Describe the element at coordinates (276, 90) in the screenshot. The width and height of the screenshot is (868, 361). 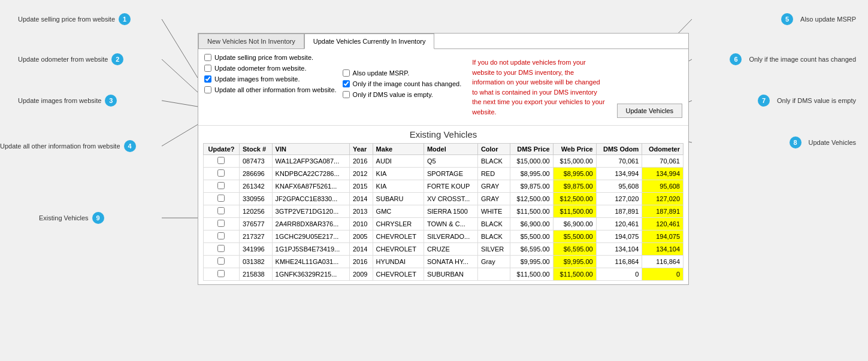
I see `option-label-4: Update all other information from websit…` at that location.